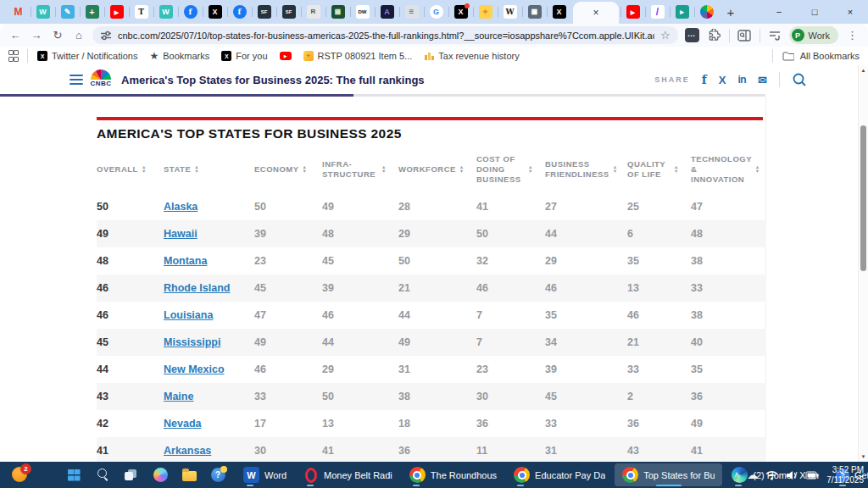  Describe the element at coordinates (453, 474) in the screenshot. I see `chrome-roundhouse-taskbar-button: The Roundhous` at that location.